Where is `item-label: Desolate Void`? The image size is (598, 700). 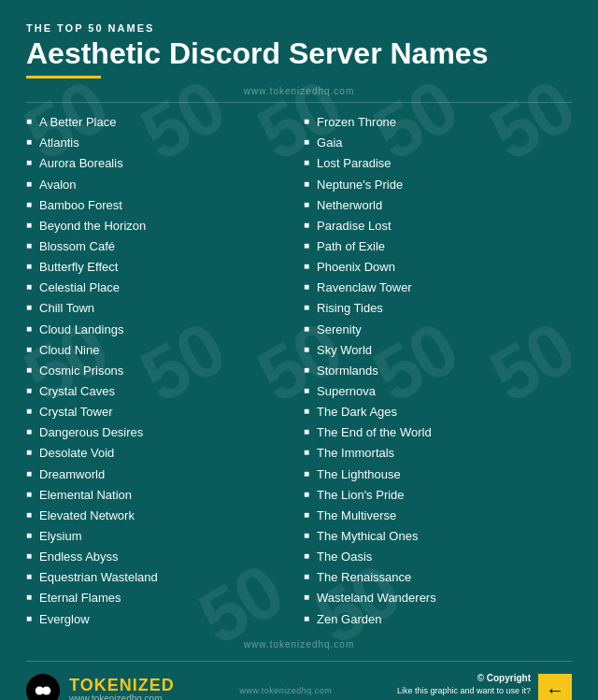 item-label: Desolate Void is located at coordinates (77, 453).